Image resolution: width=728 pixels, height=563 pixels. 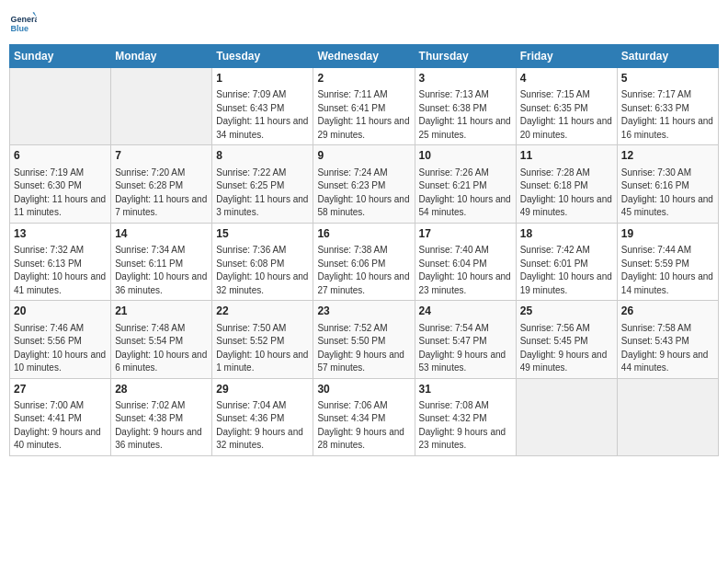 What do you see at coordinates (61, 234) in the screenshot?
I see `day-number: 13` at bounding box center [61, 234].